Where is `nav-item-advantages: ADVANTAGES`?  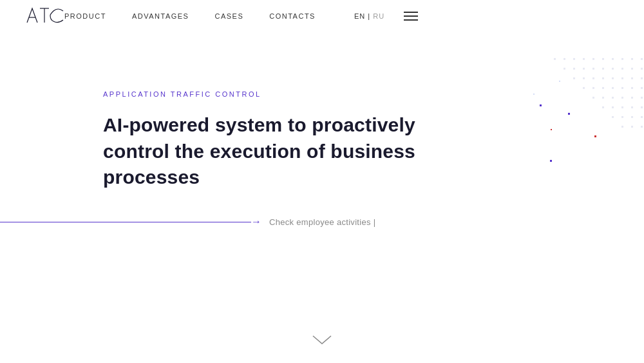
nav-item-advantages: ADVANTAGES is located at coordinates (161, 16).